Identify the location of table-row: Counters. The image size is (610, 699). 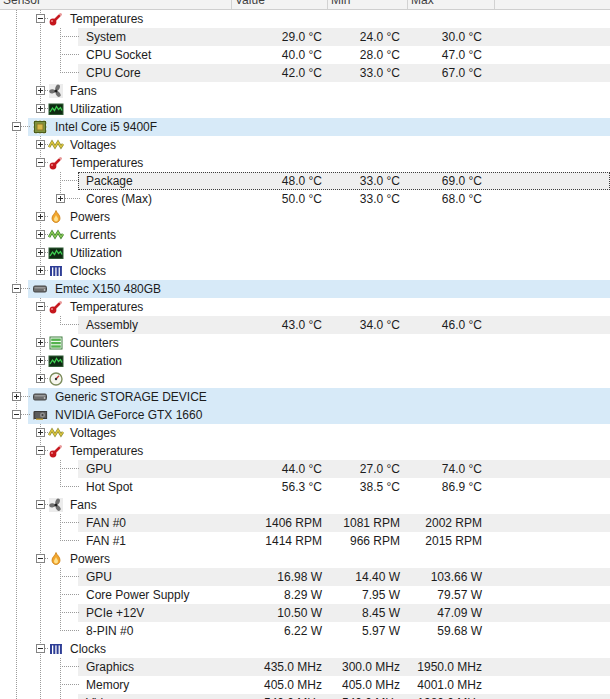
(305, 343).